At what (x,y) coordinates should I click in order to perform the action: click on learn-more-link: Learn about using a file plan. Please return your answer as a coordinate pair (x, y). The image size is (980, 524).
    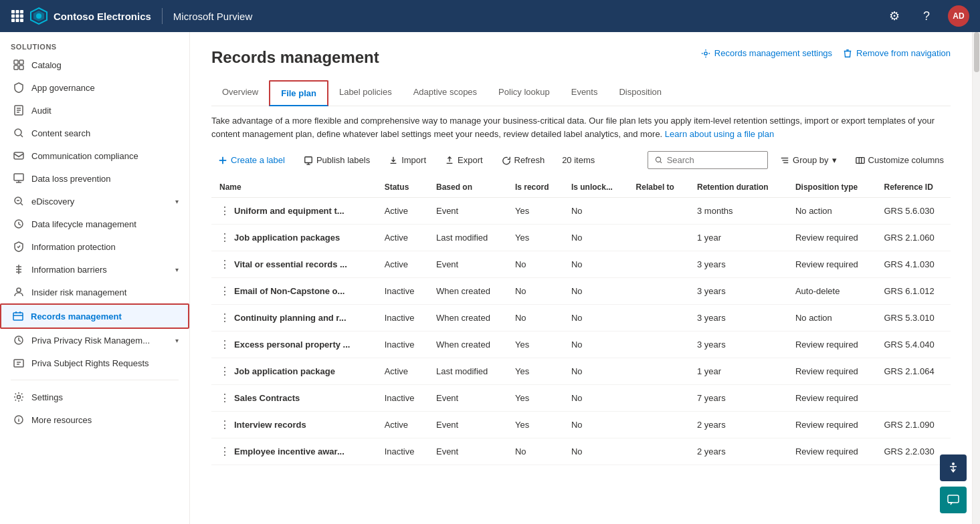
    Looking at the image, I should click on (720, 134).